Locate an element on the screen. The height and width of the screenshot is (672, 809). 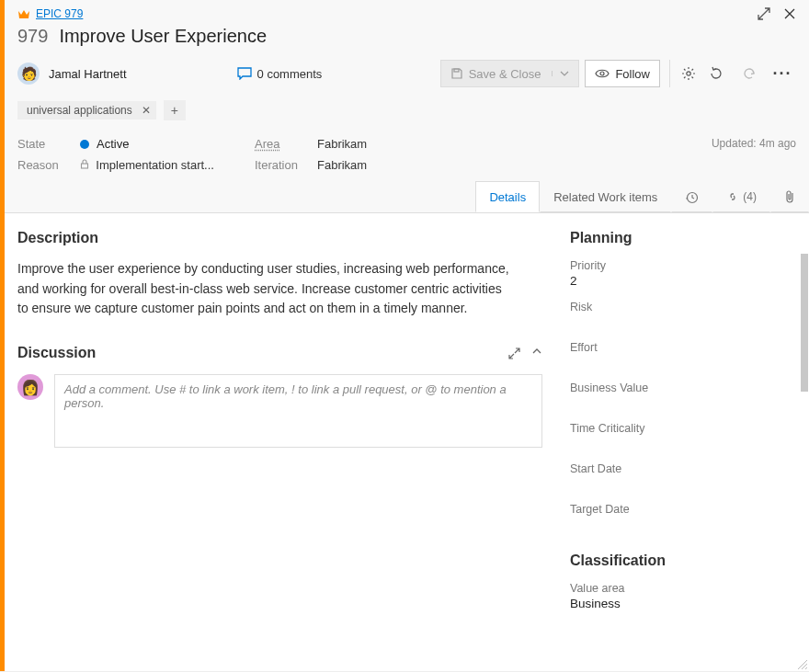
tab-attachments is located at coordinates (790, 197).